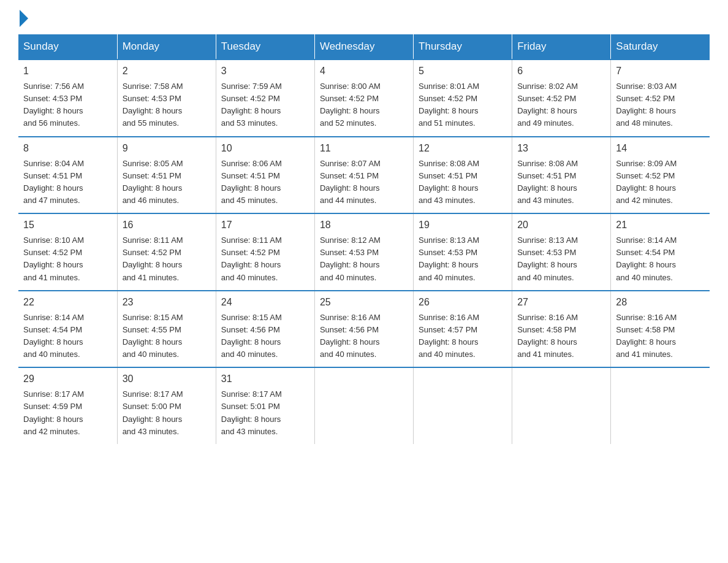 The height and width of the screenshot is (563, 728). I want to click on day-number: 17, so click(265, 225).